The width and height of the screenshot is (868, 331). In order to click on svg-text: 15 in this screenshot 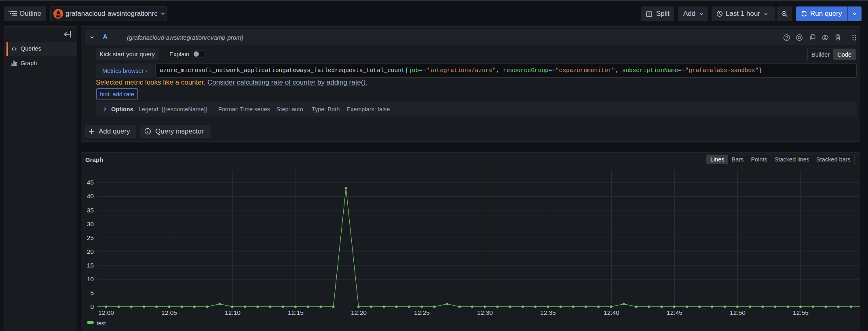, I will do `click(91, 265)`.